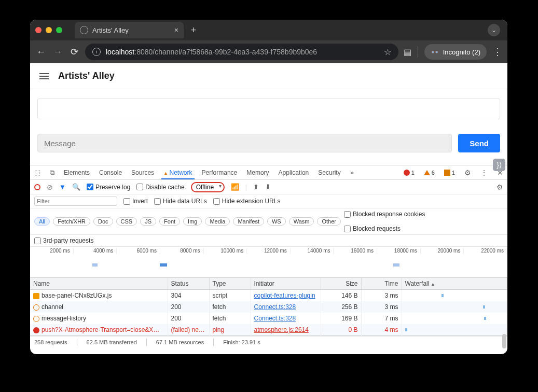 The height and width of the screenshot is (392, 538). Describe the element at coordinates (329, 173) in the screenshot. I see `tab-security: Security` at that location.